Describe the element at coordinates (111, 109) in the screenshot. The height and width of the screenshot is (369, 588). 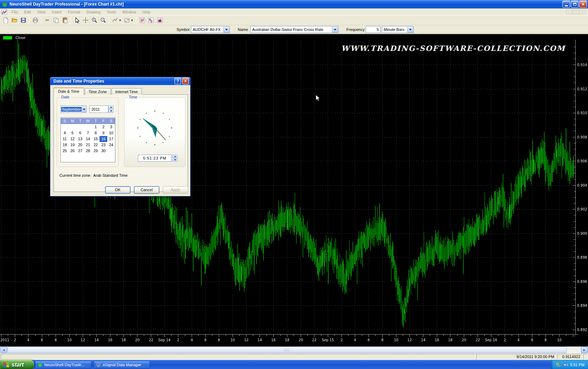
I see `year-spinner` at that location.